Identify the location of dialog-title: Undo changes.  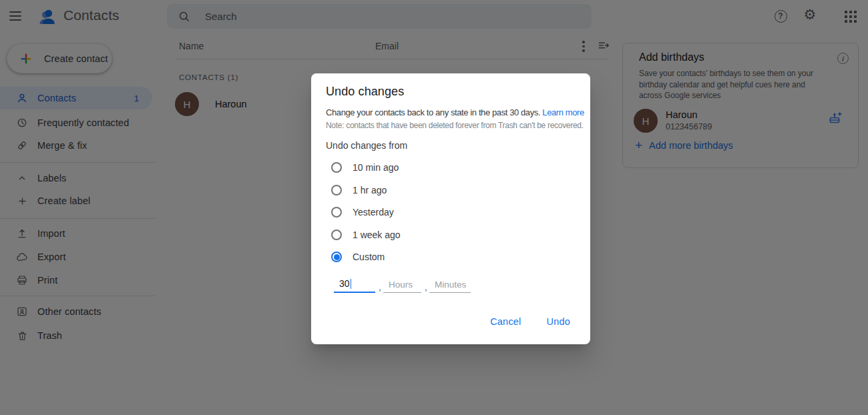
(365, 92).